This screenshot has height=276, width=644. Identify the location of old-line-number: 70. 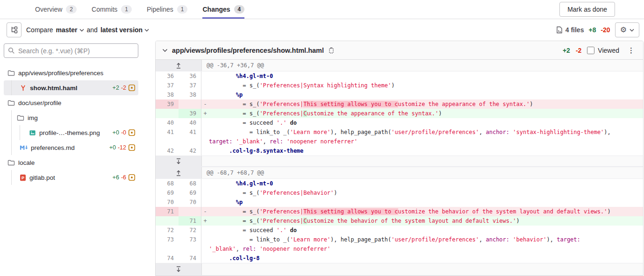
(167, 202).